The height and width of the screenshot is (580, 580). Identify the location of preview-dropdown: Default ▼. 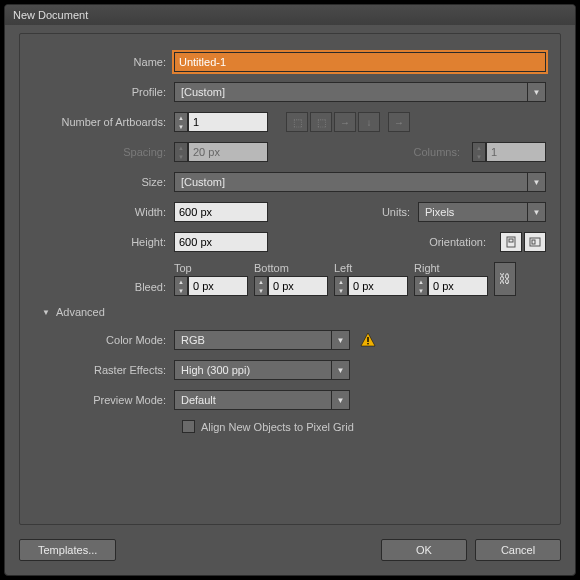
(262, 400).